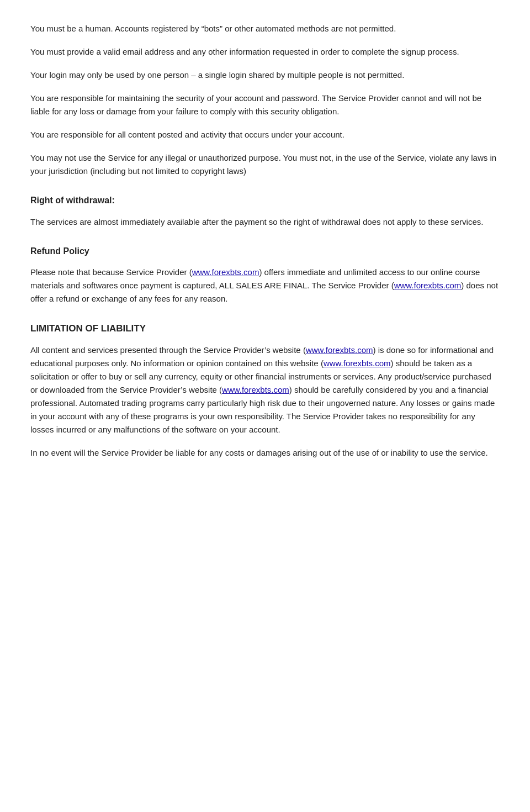 The height and width of the screenshot is (812, 530). What do you see at coordinates (112, 272) in the screenshot?
I see `refund-text-before-link1: Please note that because Service Provide…` at bounding box center [112, 272].